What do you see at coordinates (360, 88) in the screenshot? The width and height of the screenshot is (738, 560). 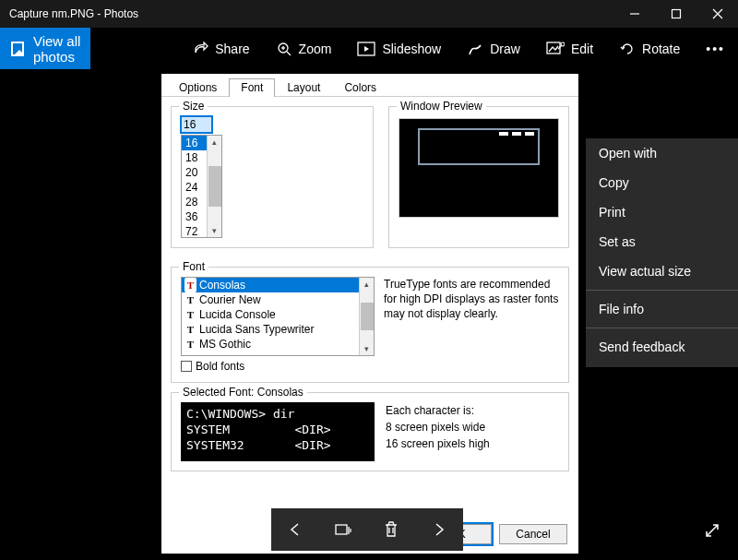 I see `tab-colors: Colors` at bounding box center [360, 88].